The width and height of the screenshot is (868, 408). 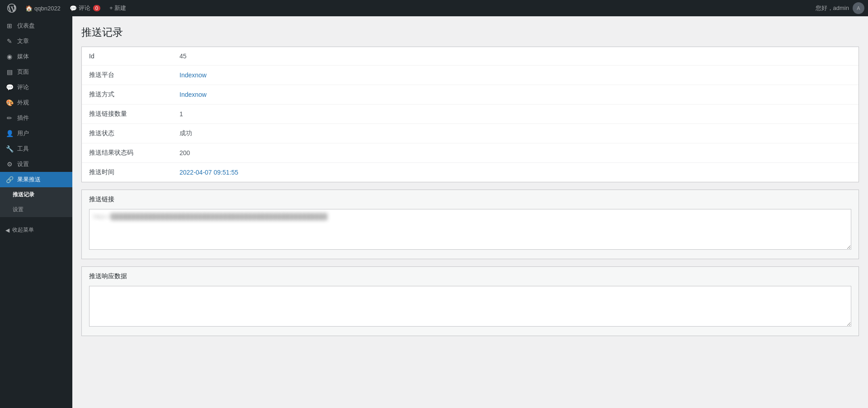 I want to click on site-name-button: 🏠 qqbn2022, so click(x=43, y=8).